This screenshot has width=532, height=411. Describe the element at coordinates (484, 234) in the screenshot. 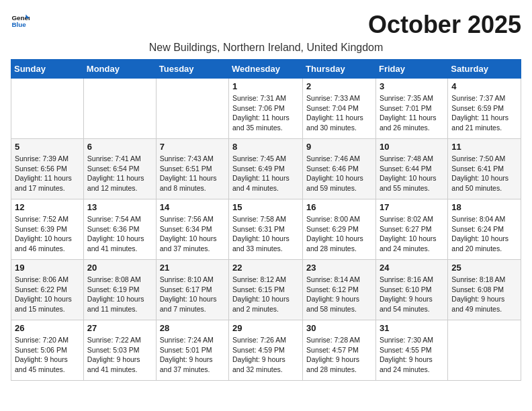

I see `day-detail: Sunrise: 8:04 AMSunset: 6:24 PMDaylight:…` at that location.